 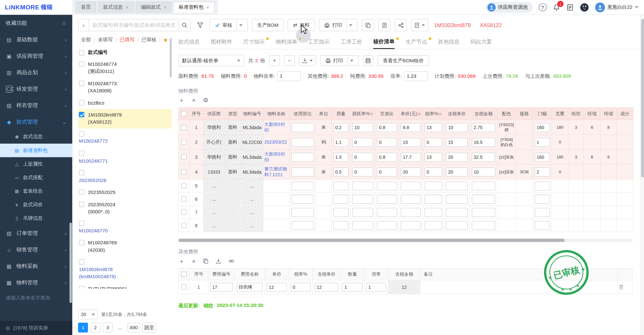 I want to click on width-input: 1, so click(x=542, y=142).